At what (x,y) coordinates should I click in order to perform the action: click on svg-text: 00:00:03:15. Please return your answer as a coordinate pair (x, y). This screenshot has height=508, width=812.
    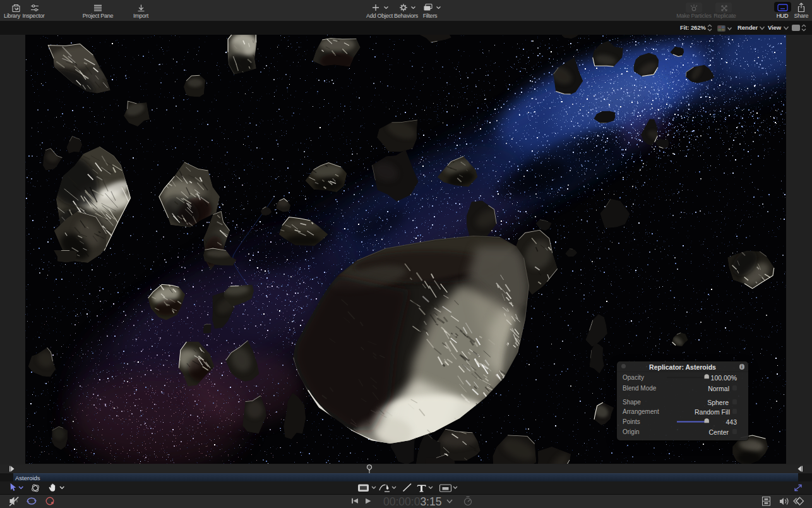
    Looking at the image, I should click on (412, 502).